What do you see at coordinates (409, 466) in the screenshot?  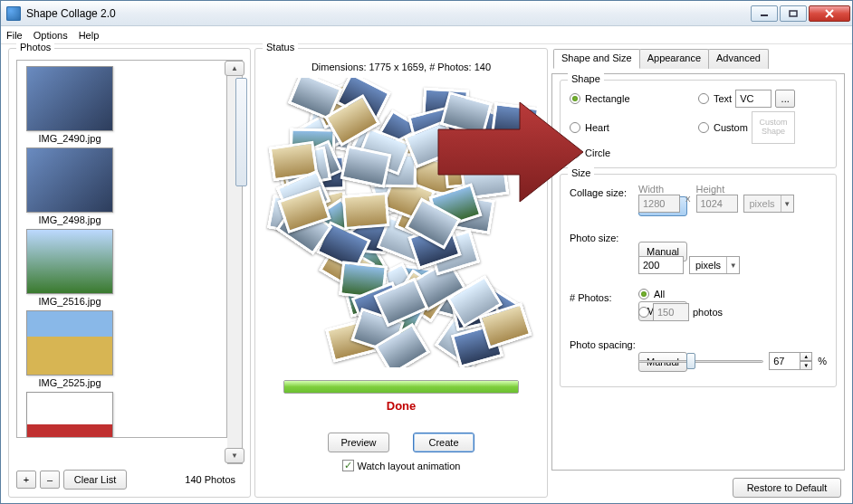 I see `watch-animation-label: Watch layout animation` at bounding box center [409, 466].